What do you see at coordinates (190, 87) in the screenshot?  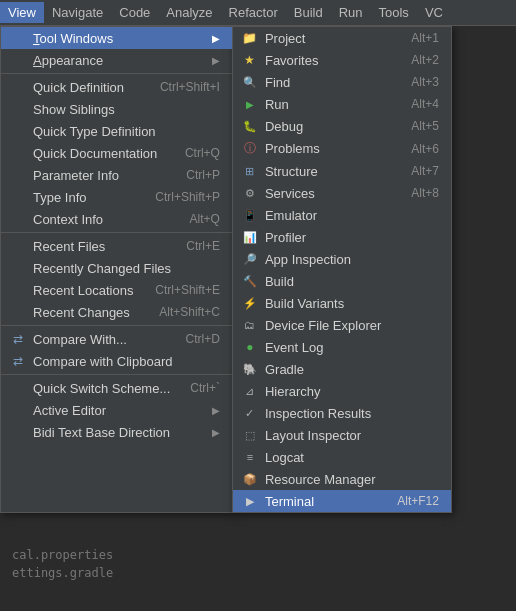 I see `quick-definition-shortcut: Ctrl+Shift+I` at bounding box center [190, 87].